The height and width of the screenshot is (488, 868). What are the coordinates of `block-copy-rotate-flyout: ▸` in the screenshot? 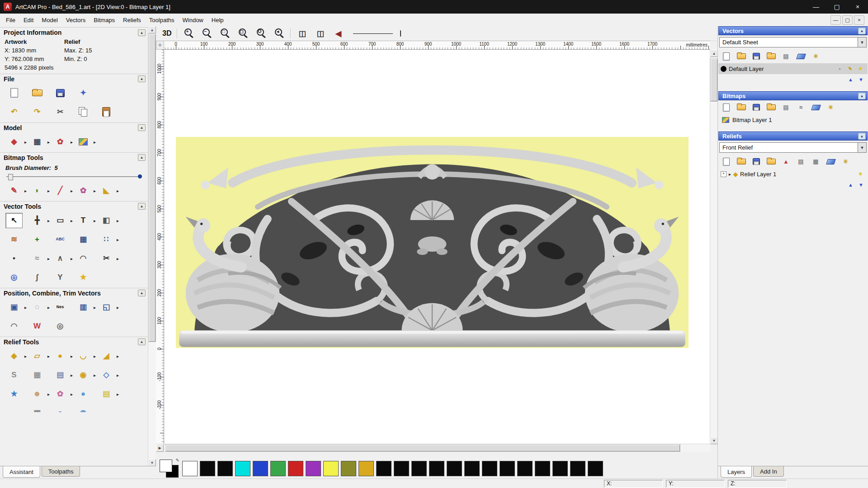 It's located at (25, 307).